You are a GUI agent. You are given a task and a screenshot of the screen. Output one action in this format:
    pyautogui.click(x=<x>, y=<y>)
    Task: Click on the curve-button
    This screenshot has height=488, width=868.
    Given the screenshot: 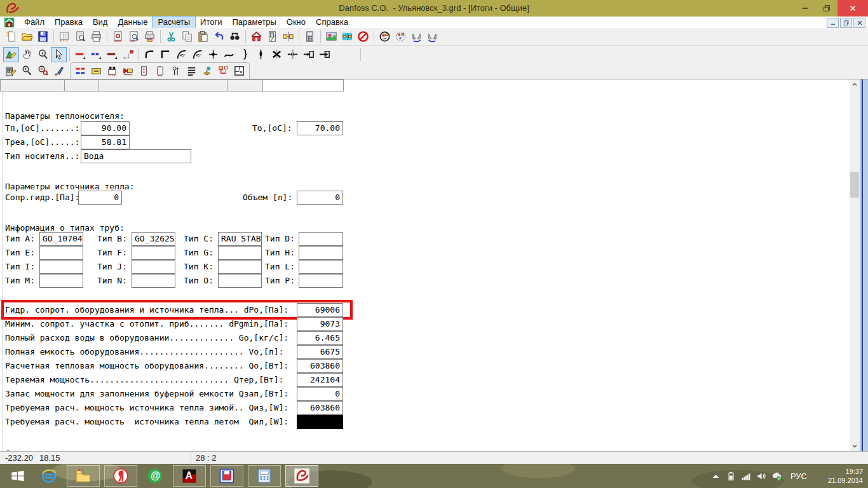 What is the action you would take?
    pyautogui.click(x=229, y=55)
    